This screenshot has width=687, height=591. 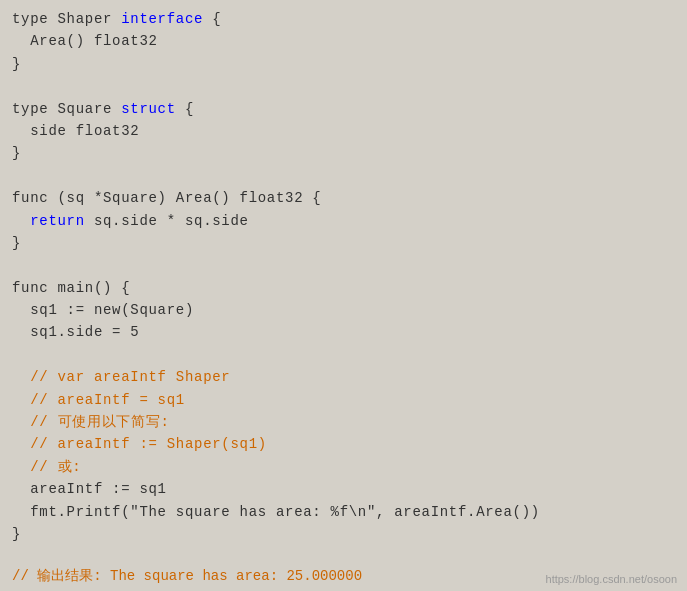 I want to click on code-line-6: side float32, so click(x=344, y=131).